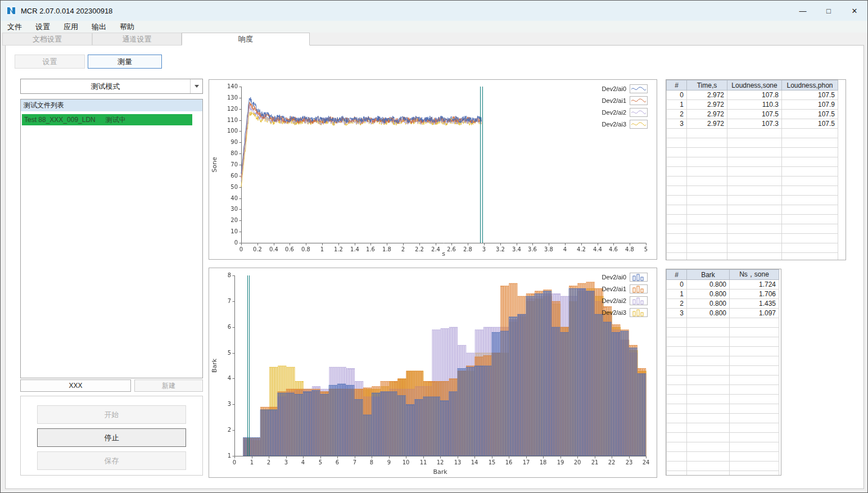 The height and width of the screenshot is (493, 868). What do you see at coordinates (49, 62) in the screenshot?
I see `subtab-settings: 设置` at bounding box center [49, 62].